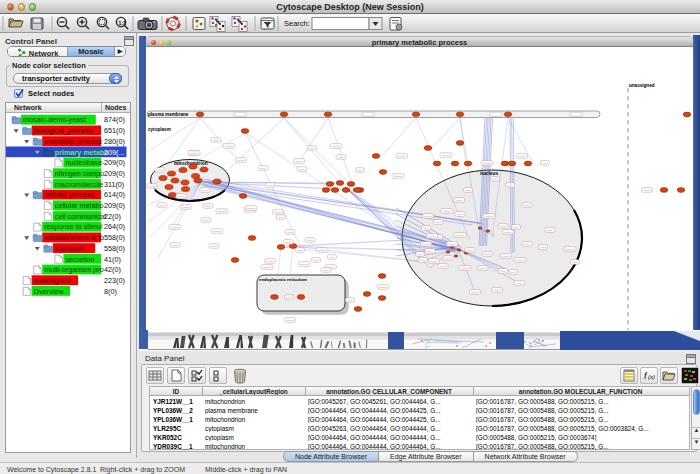  Describe the element at coordinates (80, 260) in the screenshot. I see `svg-text: secretion` at that location.